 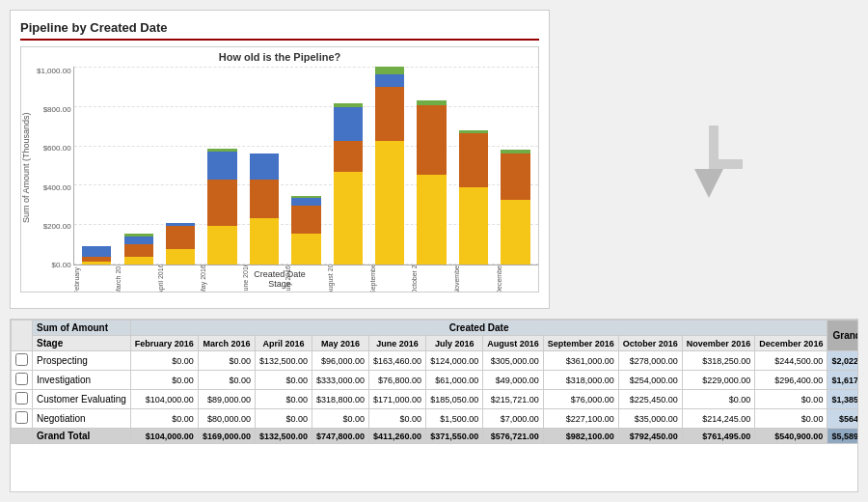 What do you see at coordinates (341, 380) in the screenshot?
I see `value-cell: $333,000.00` at bounding box center [341, 380].